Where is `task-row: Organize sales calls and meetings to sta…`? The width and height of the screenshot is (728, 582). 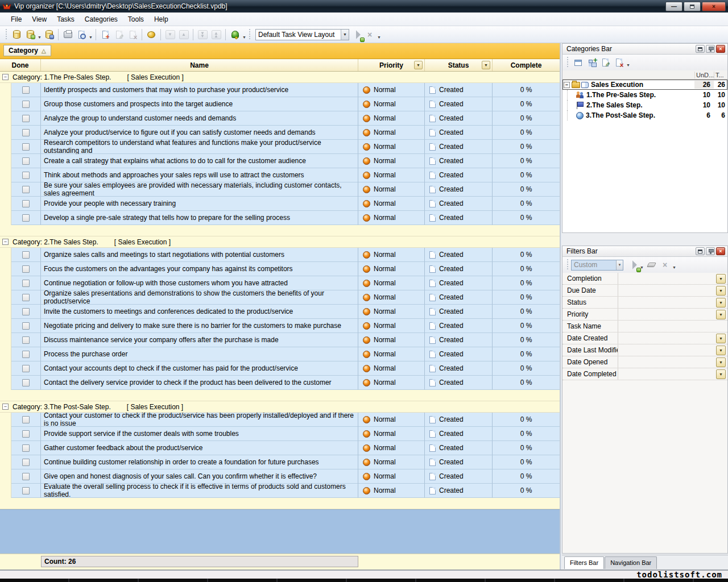 task-row: Organize sales calls and meetings to sta… is located at coordinates (280, 255).